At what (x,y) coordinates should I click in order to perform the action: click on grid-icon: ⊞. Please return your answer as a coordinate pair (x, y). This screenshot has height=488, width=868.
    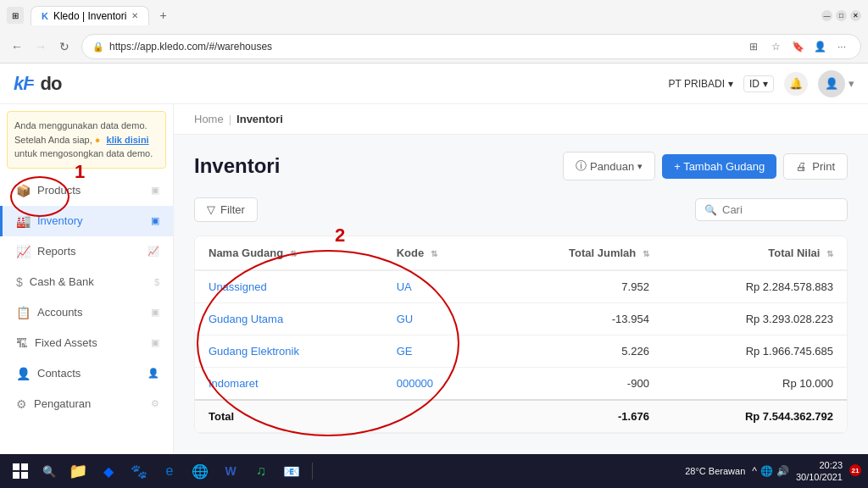
    Looking at the image, I should click on (754, 47).